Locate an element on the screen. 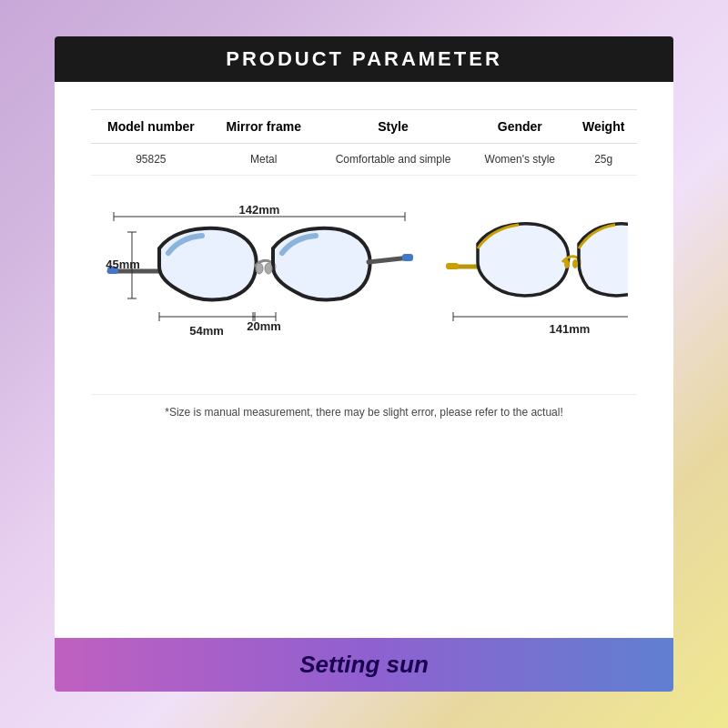  param-table: Model number Mirror frame Style Gender W… is located at coordinates (364, 142).